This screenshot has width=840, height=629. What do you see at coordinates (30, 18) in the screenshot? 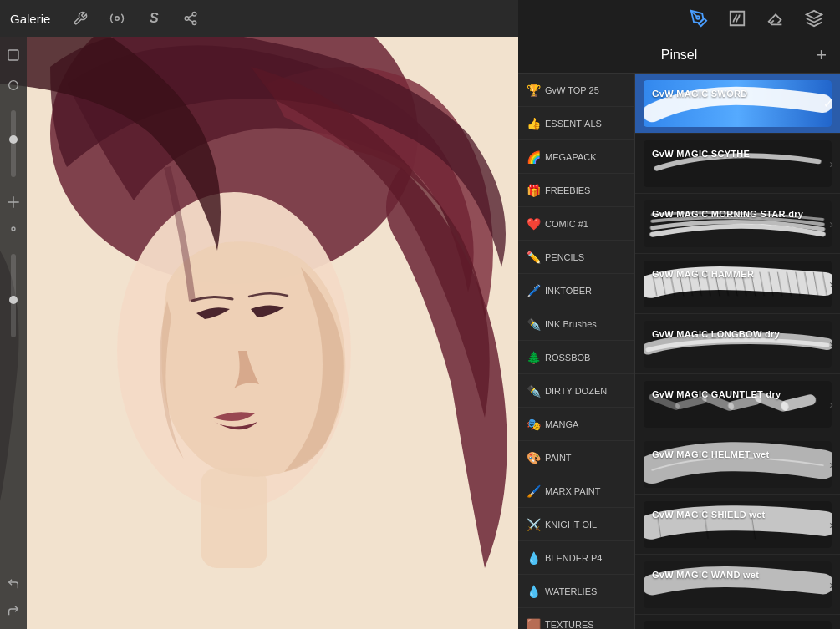
I see `app-title: Galerie` at bounding box center [30, 18].